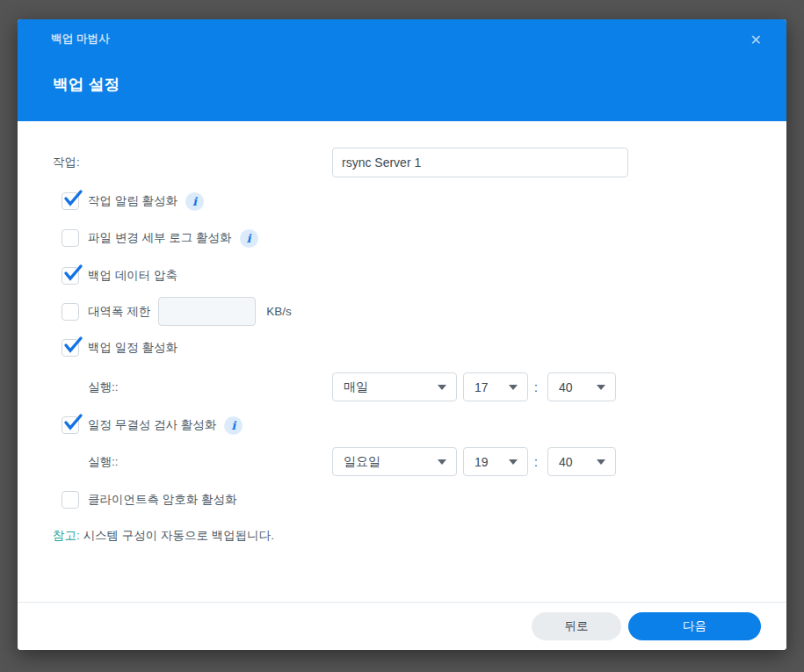 The width and height of the screenshot is (804, 672). What do you see at coordinates (496, 387) in the screenshot?
I see `schedule-hour-select: 17` at bounding box center [496, 387].